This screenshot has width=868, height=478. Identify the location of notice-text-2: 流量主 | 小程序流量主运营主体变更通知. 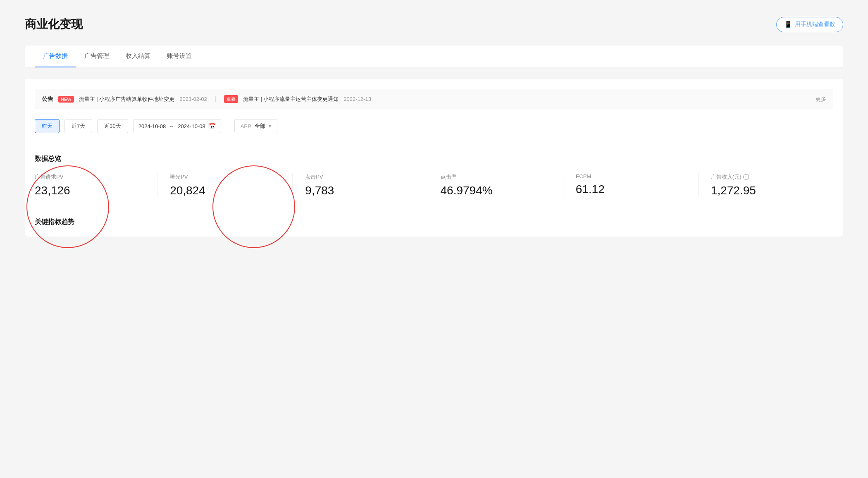
(291, 99).